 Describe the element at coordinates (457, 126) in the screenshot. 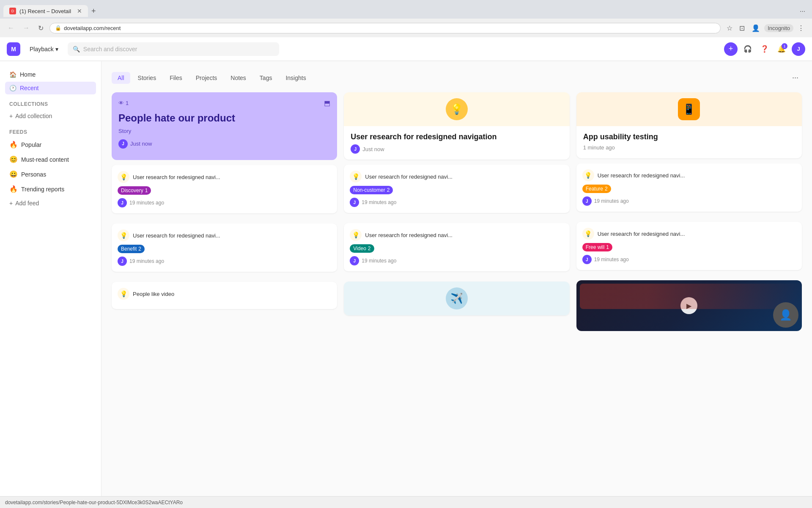

I see `user-research-card: 💡 User research for redesigned navigatio…` at that location.